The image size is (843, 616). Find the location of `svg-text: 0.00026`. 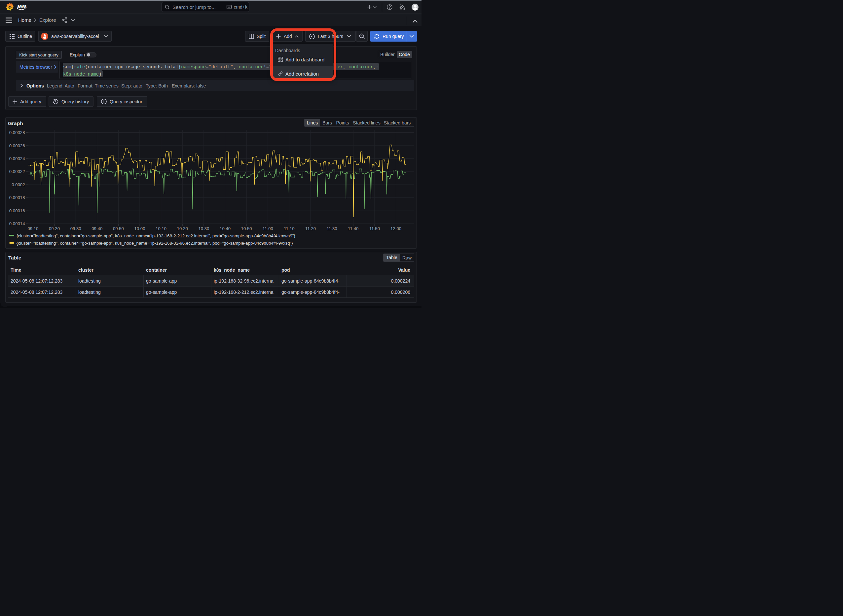

svg-text: 0.00026 is located at coordinates (17, 146).